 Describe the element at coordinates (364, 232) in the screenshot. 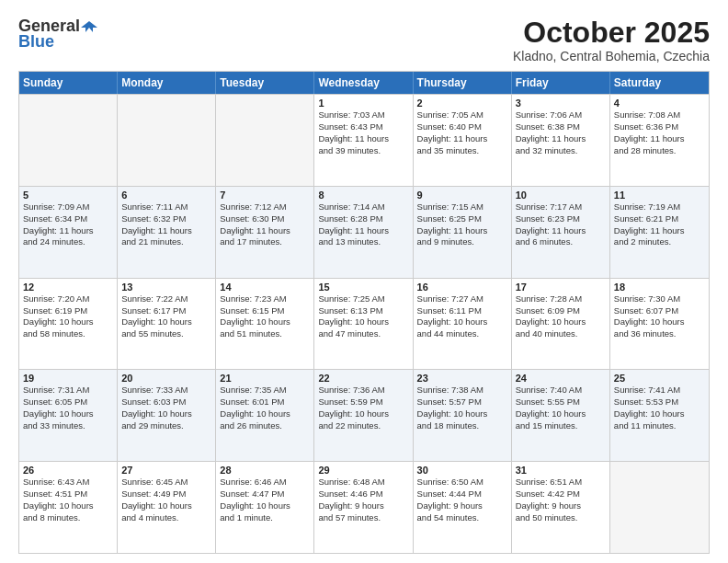

I see `day-cell-8: 8Sunrise: 7:14 AM Sunset: 6:28 PM Daylig…` at that location.